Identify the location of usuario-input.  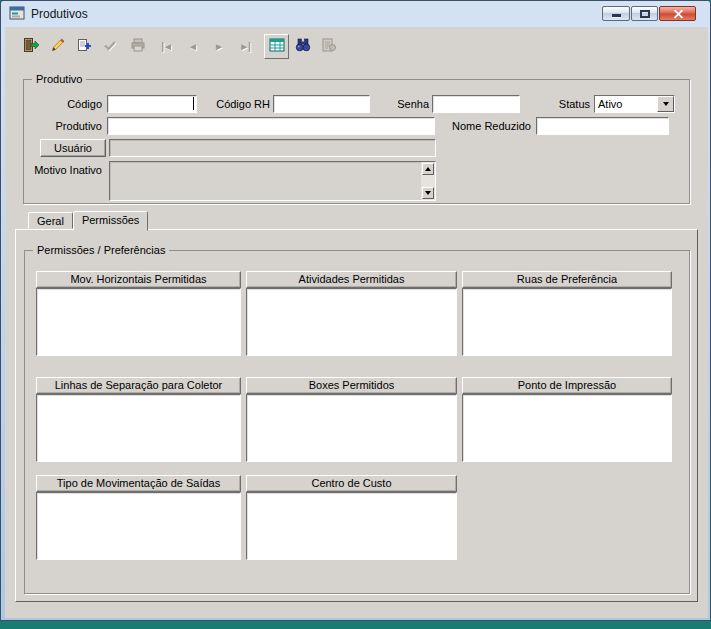
(272, 148).